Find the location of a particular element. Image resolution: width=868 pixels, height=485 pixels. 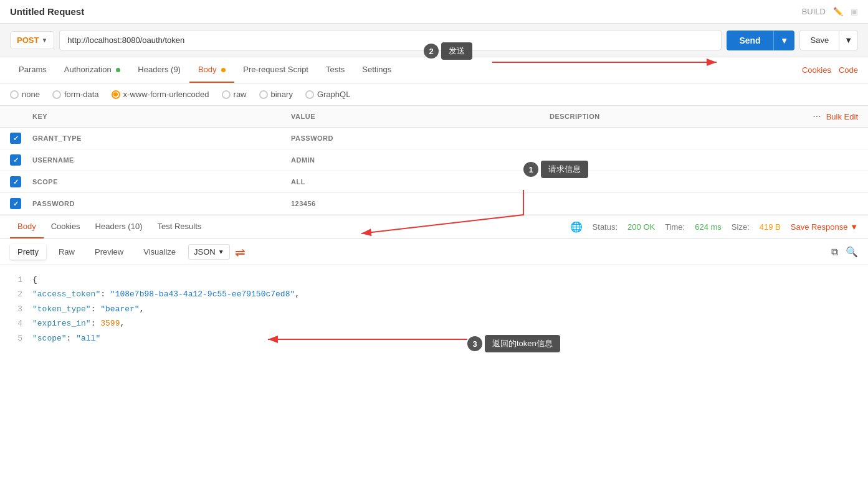

tab-headers-label: Headers (9) is located at coordinates (160, 70).